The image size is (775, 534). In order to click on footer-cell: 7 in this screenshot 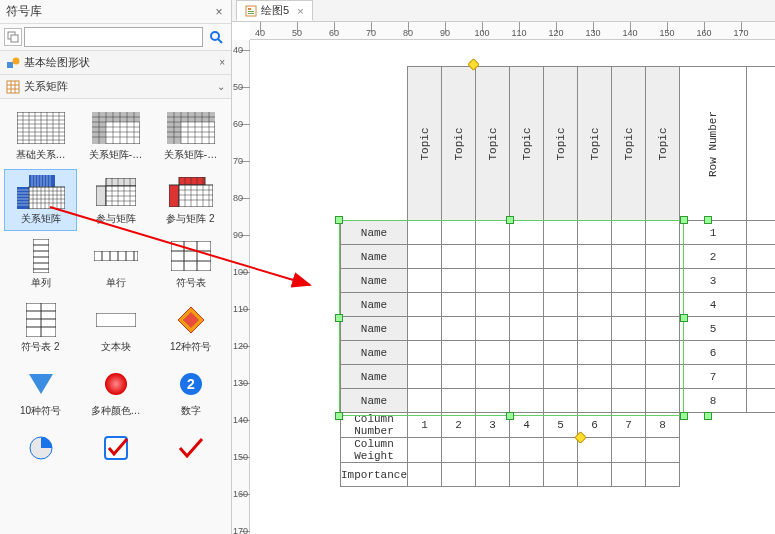, I will do `click(629, 426)`.